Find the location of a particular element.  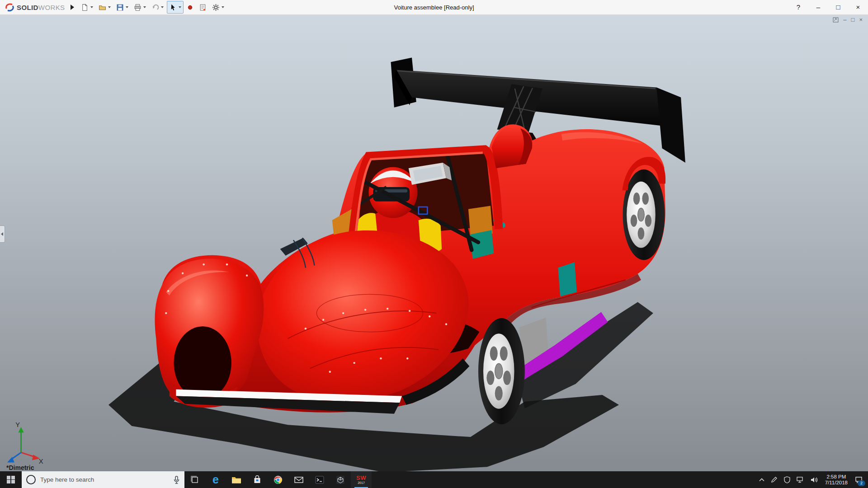

solidworks-app-icon: SW 2017 is located at coordinates (361, 480).